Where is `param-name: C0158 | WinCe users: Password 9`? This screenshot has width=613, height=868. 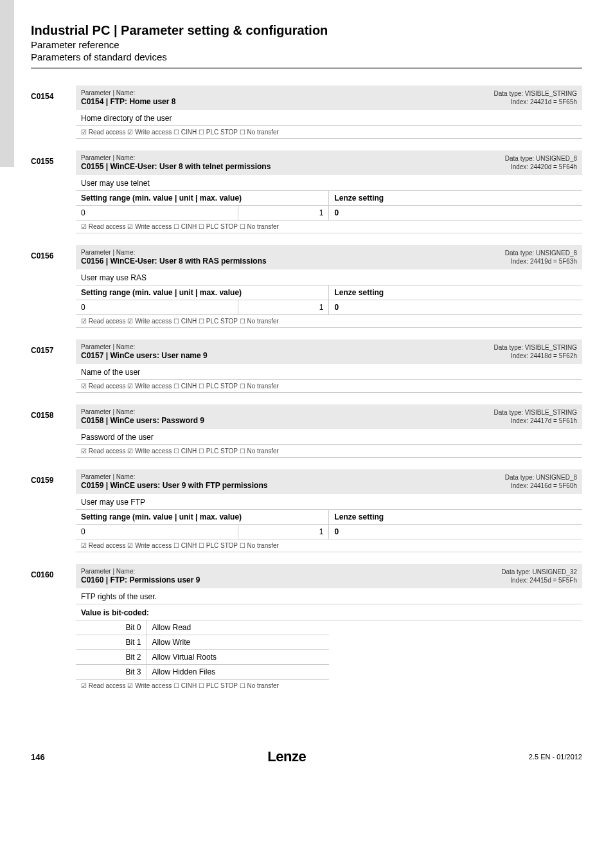
param-name: C0158 | WinCe users: Password 9 is located at coordinates (143, 420).